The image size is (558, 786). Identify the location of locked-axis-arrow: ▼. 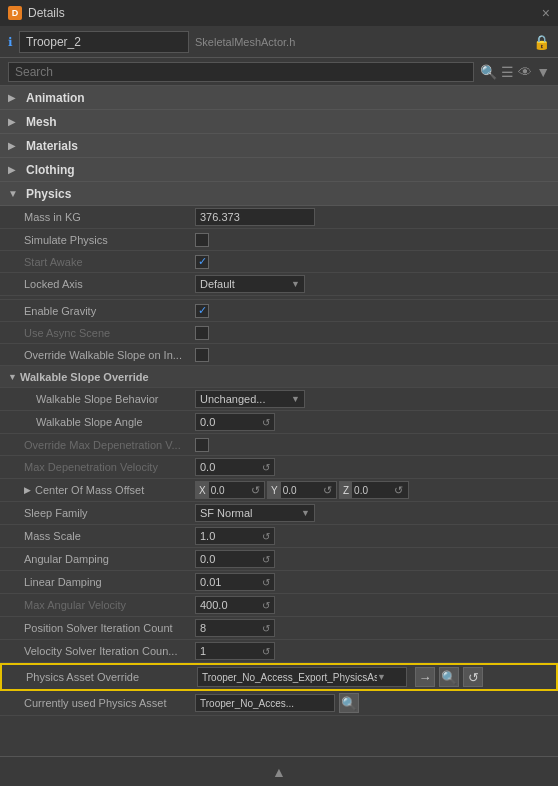
(296, 284).